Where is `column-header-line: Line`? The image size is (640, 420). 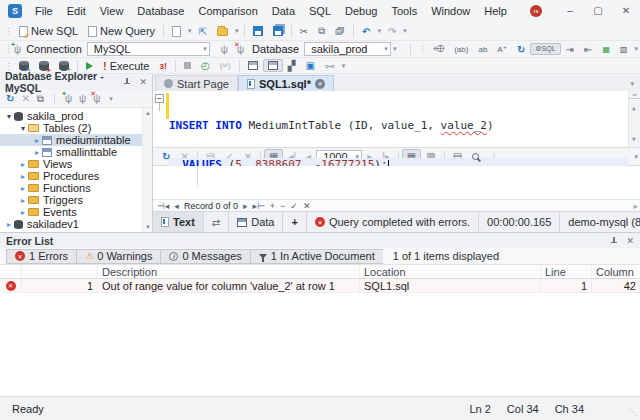
column-header-line: Line is located at coordinates (566, 272).